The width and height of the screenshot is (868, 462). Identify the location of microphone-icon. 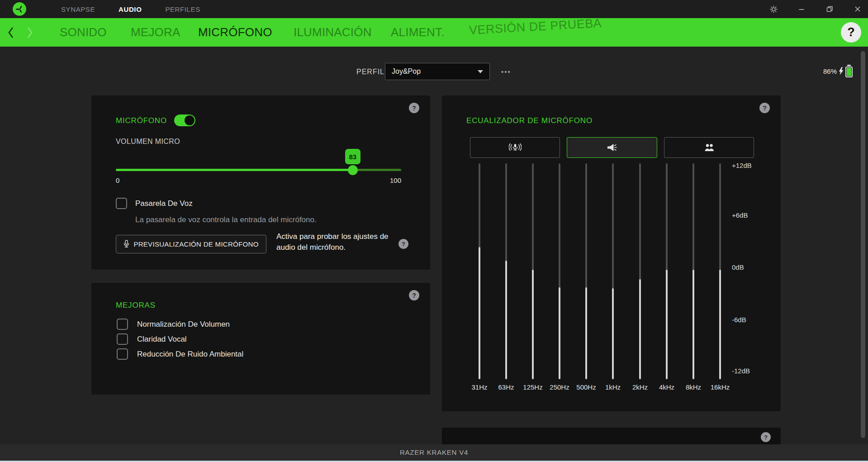
(127, 244).